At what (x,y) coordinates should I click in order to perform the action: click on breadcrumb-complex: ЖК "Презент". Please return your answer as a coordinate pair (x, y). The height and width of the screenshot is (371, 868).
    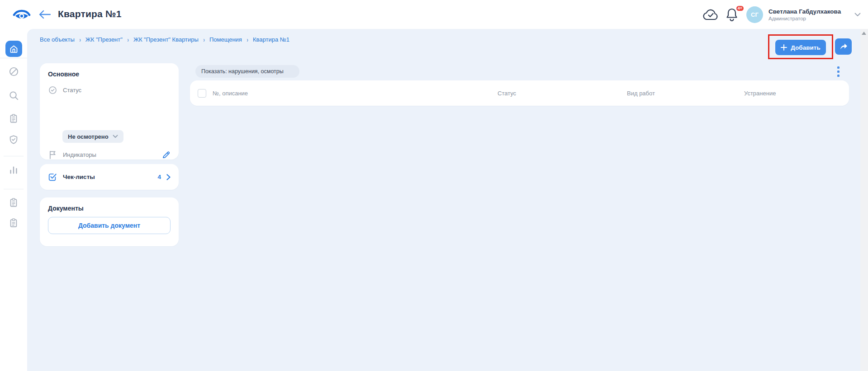
    Looking at the image, I should click on (104, 40).